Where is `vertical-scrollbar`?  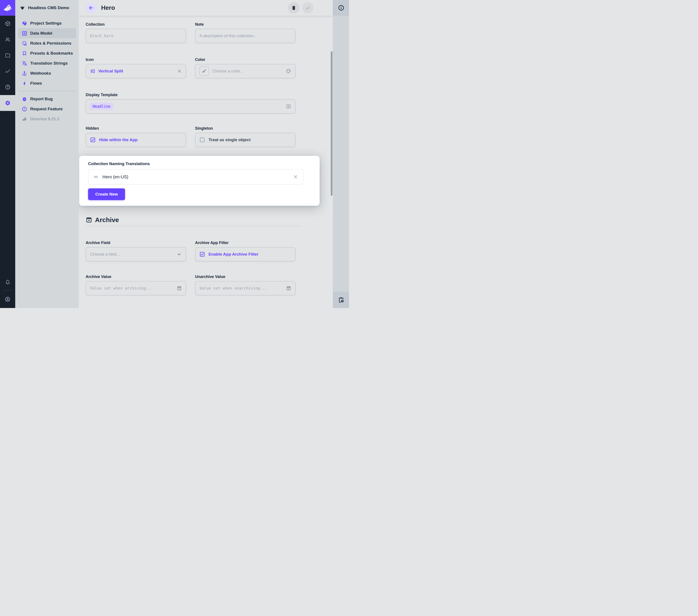 vertical-scrollbar is located at coordinates (332, 124).